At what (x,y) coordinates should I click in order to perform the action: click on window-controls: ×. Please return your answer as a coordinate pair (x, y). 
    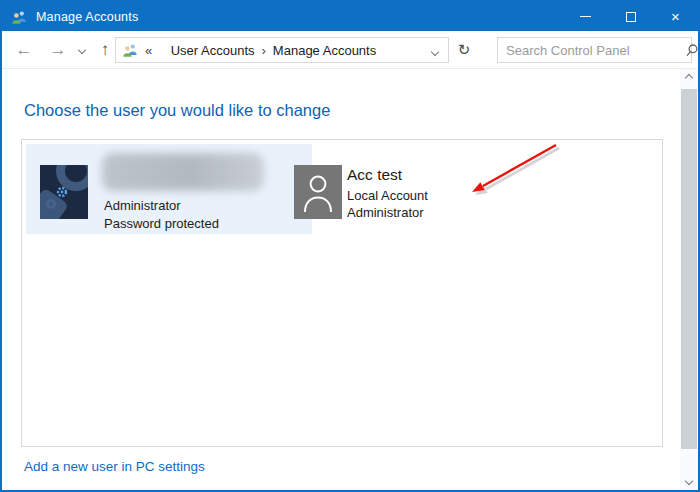
    Looking at the image, I should click on (630, 16).